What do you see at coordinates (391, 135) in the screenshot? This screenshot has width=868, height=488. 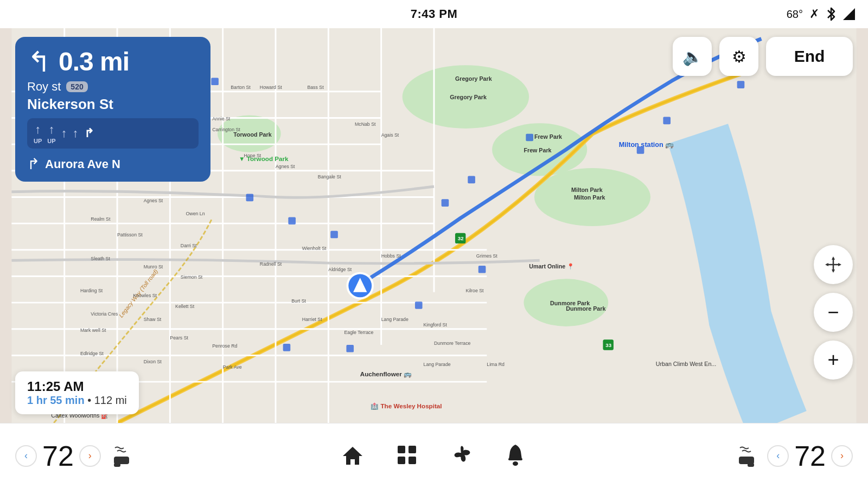 I see `svg-text: Agais St` at bounding box center [391, 135].